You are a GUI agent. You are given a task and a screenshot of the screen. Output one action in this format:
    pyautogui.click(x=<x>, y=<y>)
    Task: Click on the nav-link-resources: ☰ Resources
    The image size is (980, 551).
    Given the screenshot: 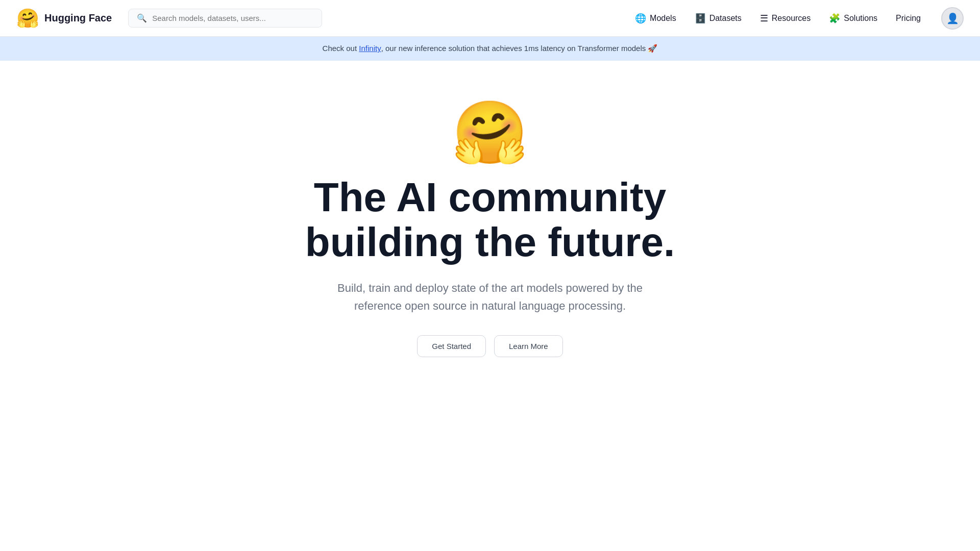 What is the action you would take?
    pyautogui.click(x=785, y=18)
    